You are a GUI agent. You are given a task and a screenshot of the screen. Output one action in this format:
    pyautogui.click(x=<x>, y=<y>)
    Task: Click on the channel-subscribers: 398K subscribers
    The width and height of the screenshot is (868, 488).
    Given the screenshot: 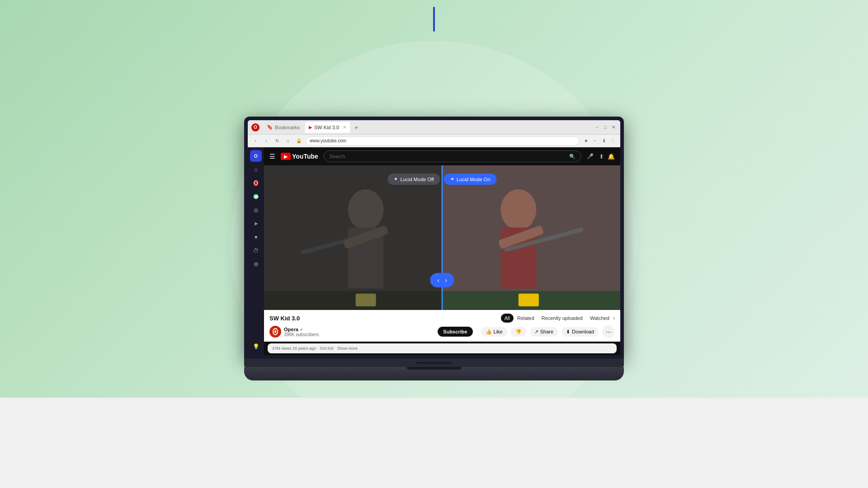 What is the action you would take?
    pyautogui.click(x=359, y=334)
    